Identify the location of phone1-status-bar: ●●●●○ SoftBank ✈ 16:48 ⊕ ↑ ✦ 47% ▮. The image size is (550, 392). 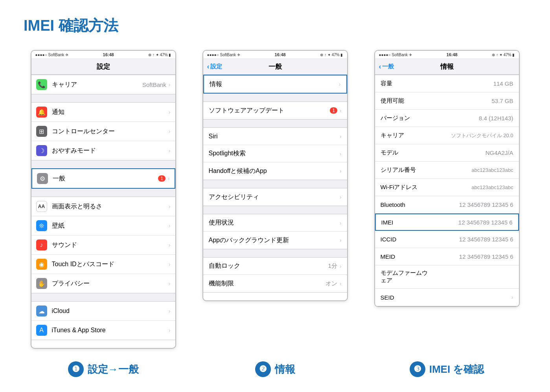
(103, 55).